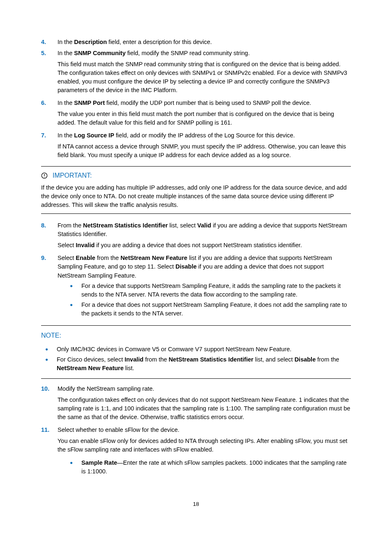  What do you see at coordinates (205, 135) in the screenshot?
I see `text: field, add or modify the IP address of t…` at bounding box center [205, 135].